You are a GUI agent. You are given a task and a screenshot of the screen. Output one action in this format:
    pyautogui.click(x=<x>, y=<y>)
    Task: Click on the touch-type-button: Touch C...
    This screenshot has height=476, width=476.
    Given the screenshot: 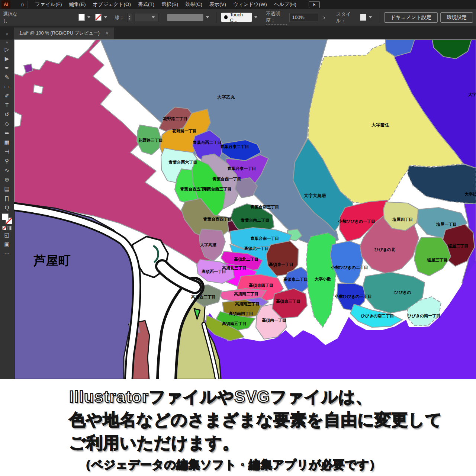 What is the action you would take?
    pyautogui.click(x=237, y=17)
    